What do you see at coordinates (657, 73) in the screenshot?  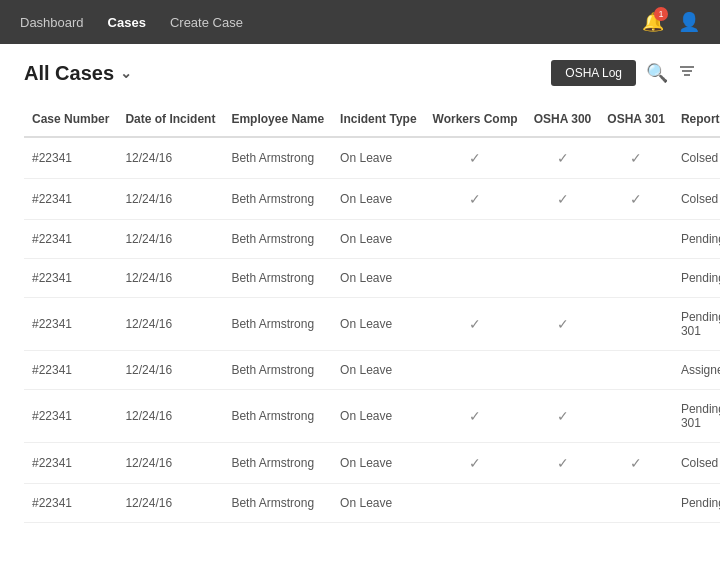 I see `search-icon: 🔍` at bounding box center [657, 73].